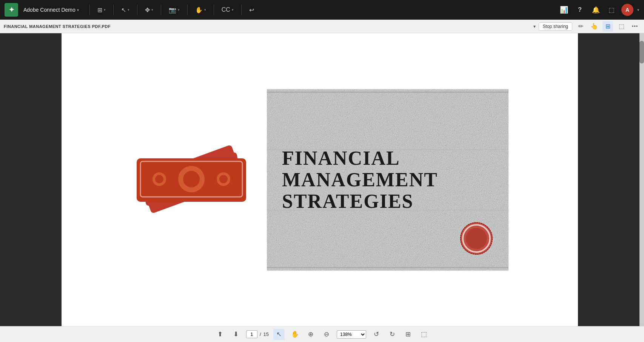 Image resolution: width=644 pixels, height=342 pixels. Describe the element at coordinates (49, 10) in the screenshot. I see `app-name-label: Adobe Connect Demo` at that location.